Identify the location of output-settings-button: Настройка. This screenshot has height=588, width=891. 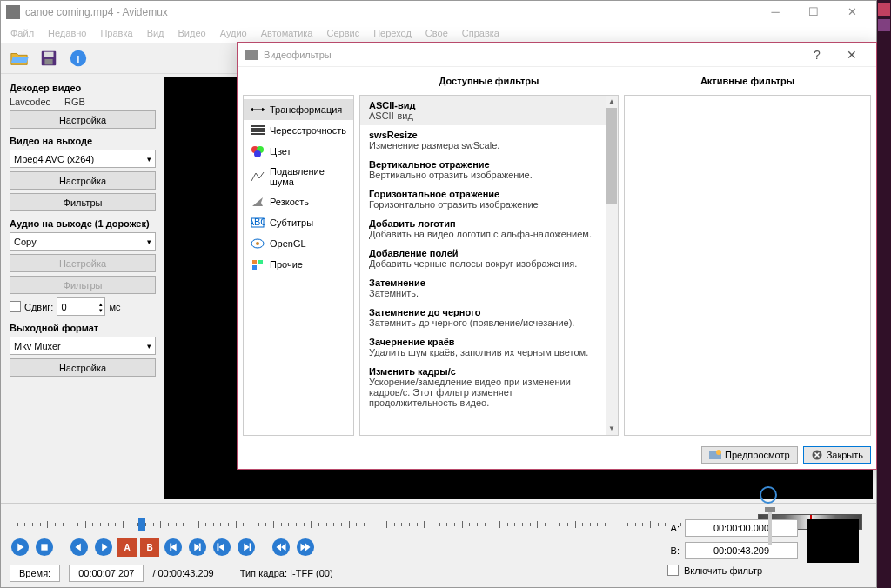
(83, 367).